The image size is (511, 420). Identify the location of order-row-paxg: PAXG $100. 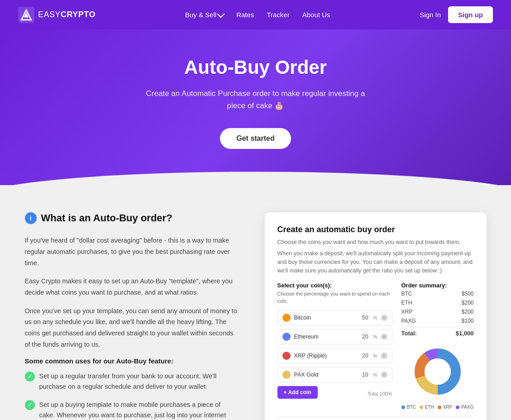
(438, 321).